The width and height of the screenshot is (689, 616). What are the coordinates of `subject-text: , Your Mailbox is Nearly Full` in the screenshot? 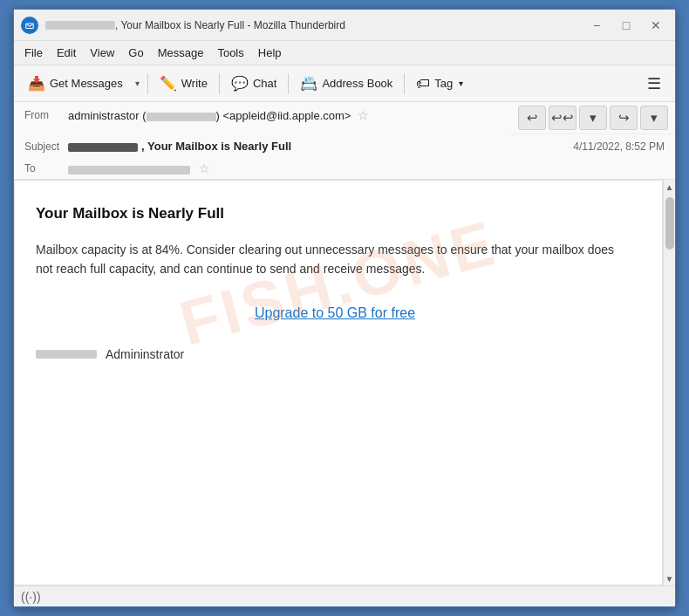 It's located at (316, 147).